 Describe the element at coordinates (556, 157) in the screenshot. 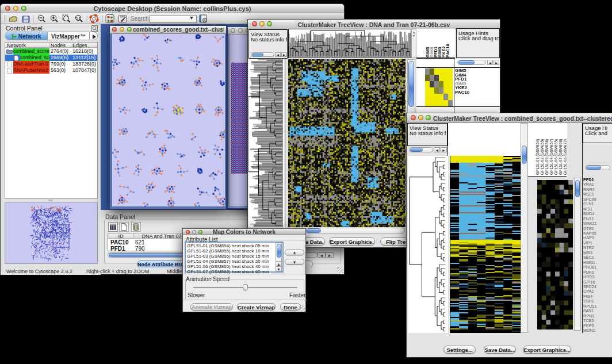

I see `svg-text: GPL51-06 (GSM865)` at that location.